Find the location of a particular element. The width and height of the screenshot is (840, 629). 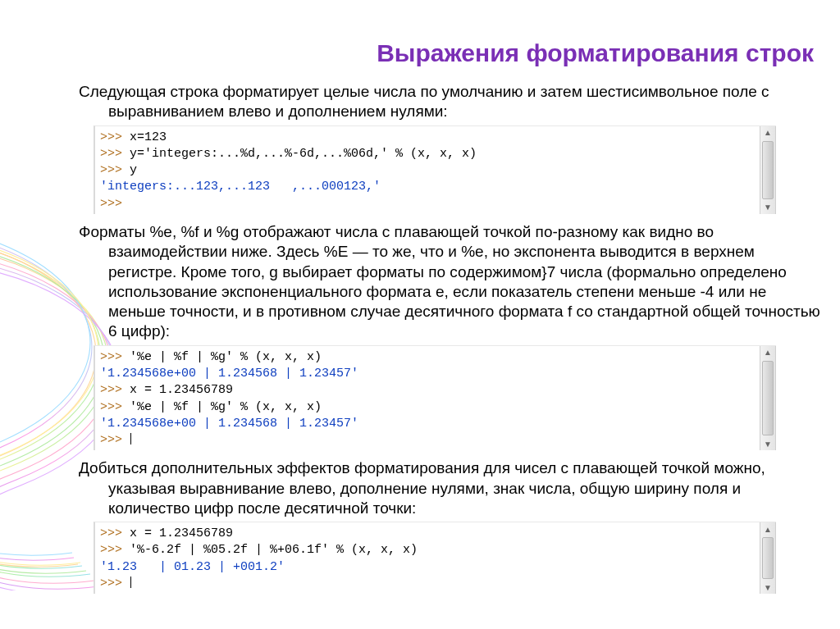

slide-title: Выражения форматирования строк is located at coordinates (420, 53).